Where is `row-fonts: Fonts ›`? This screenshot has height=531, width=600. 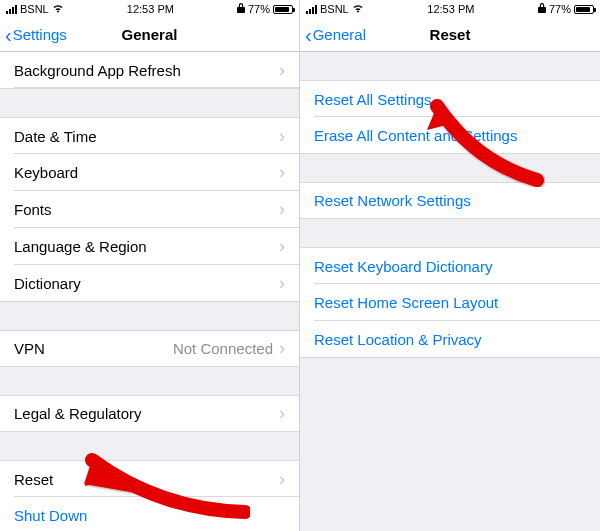
row-fonts: Fonts › is located at coordinates (150, 210).